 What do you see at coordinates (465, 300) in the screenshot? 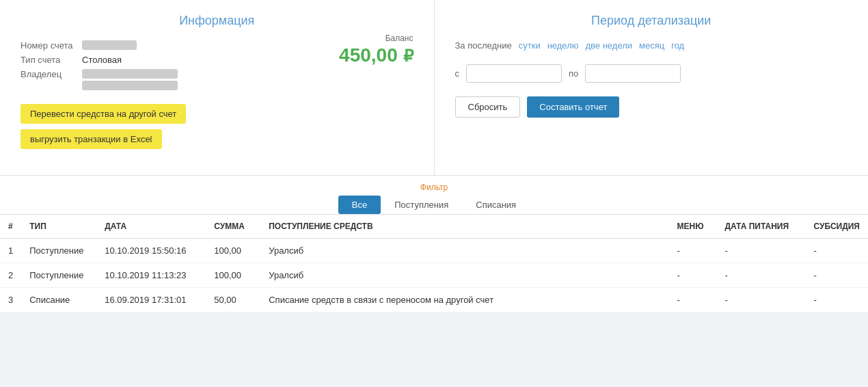
I see `cell-income: Списание средств в связи с переносом на …` at bounding box center [465, 300].